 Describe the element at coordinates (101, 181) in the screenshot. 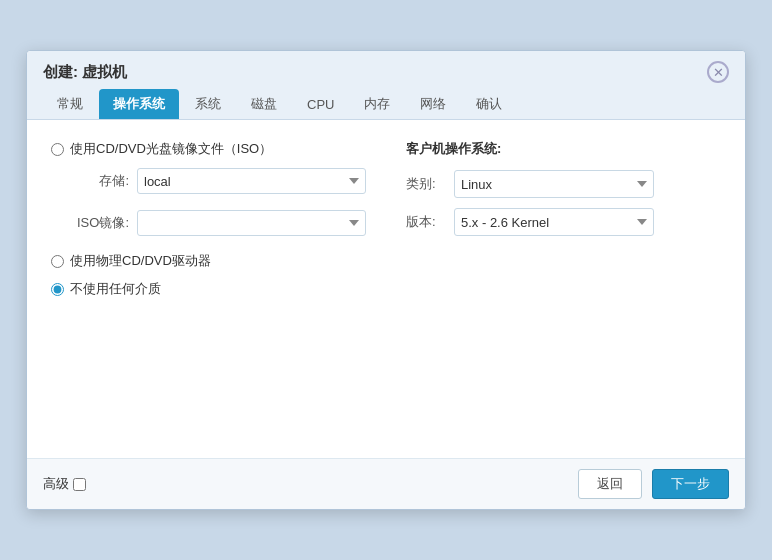

I see `storage-label: 存储:` at that location.